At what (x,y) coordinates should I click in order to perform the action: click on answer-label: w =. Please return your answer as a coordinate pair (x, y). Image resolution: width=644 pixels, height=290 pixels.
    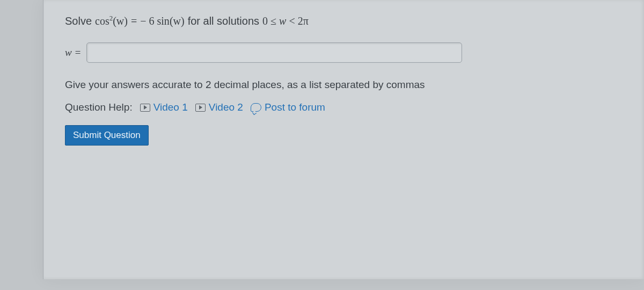
    Looking at the image, I should click on (73, 53).